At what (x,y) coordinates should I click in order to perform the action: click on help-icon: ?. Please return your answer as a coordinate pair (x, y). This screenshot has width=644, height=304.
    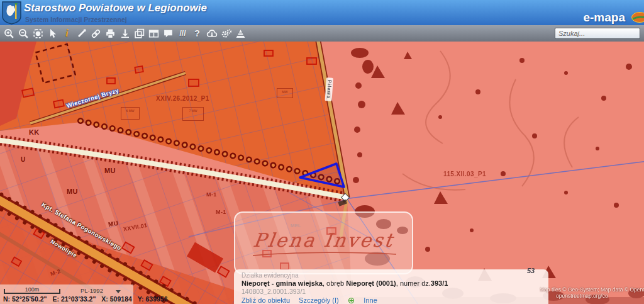
    Looking at the image, I should click on (197, 33).